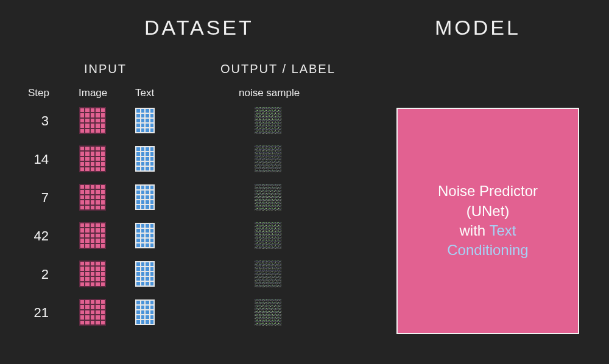 This screenshot has width=609, height=364. What do you see at coordinates (475, 230) in the screenshot?
I see `model-line3a: with` at bounding box center [475, 230].